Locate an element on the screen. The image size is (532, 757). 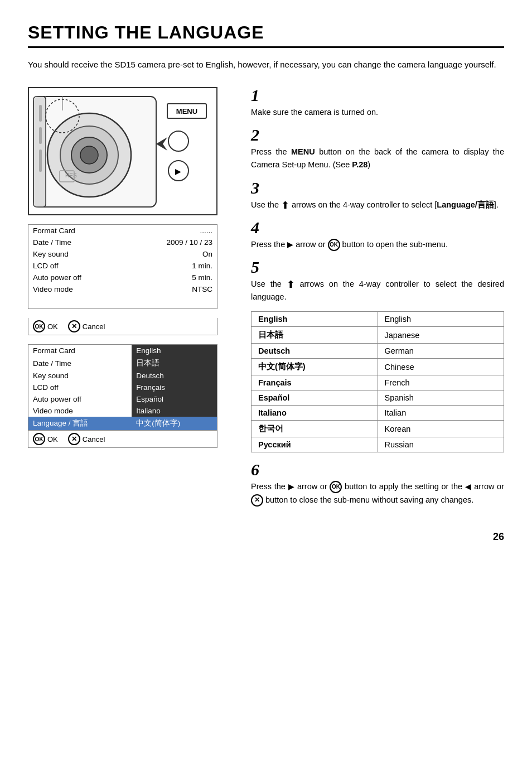
lang-table-row: EspañolSpanish is located at coordinates (378, 398).